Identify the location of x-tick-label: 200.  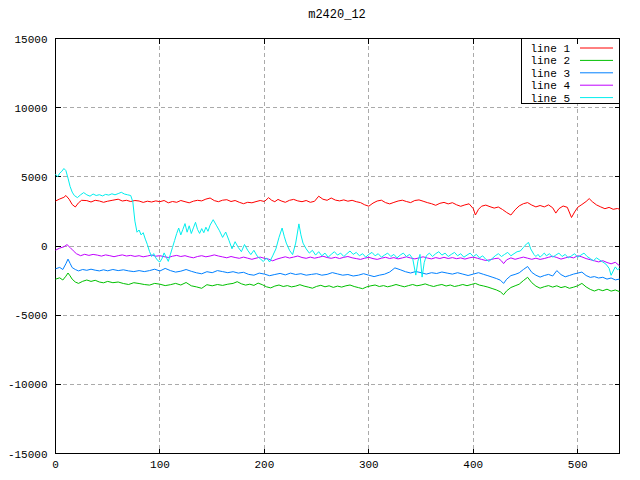
(264, 465).